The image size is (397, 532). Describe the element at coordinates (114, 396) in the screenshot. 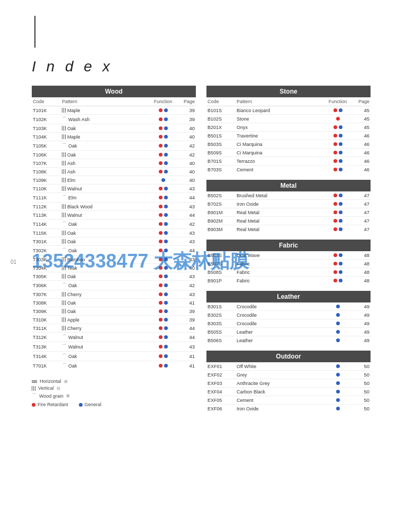

I see `legend-wood: ⌒ Wood grain ⊠` at that location.